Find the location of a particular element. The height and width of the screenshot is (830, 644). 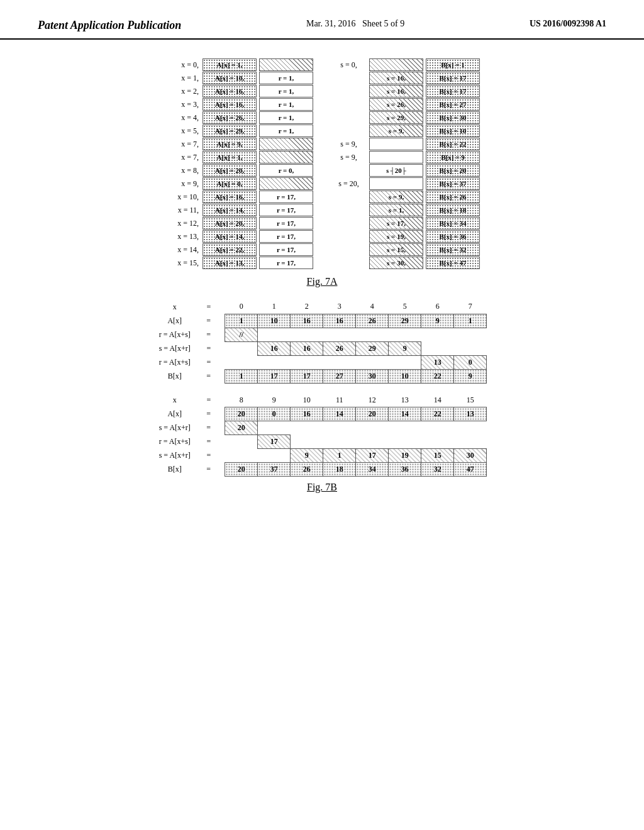

table-header-0: x is located at coordinates (175, 401).